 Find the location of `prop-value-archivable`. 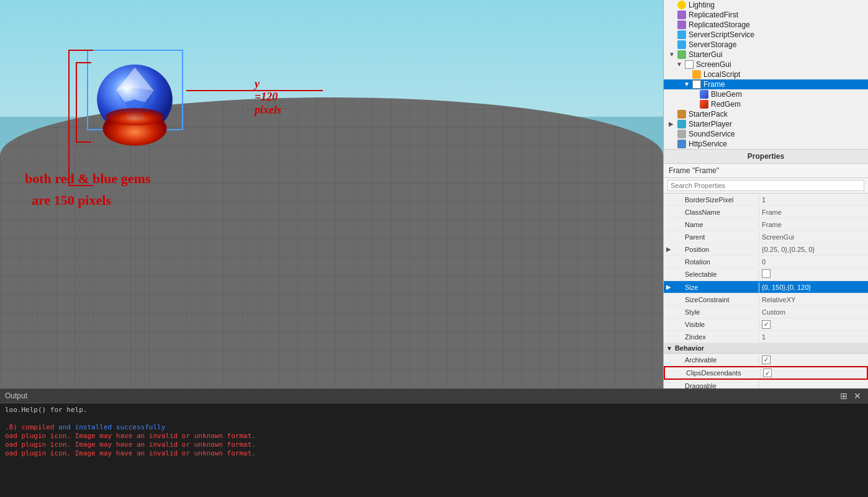

prop-value-archivable is located at coordinates (813, 360).